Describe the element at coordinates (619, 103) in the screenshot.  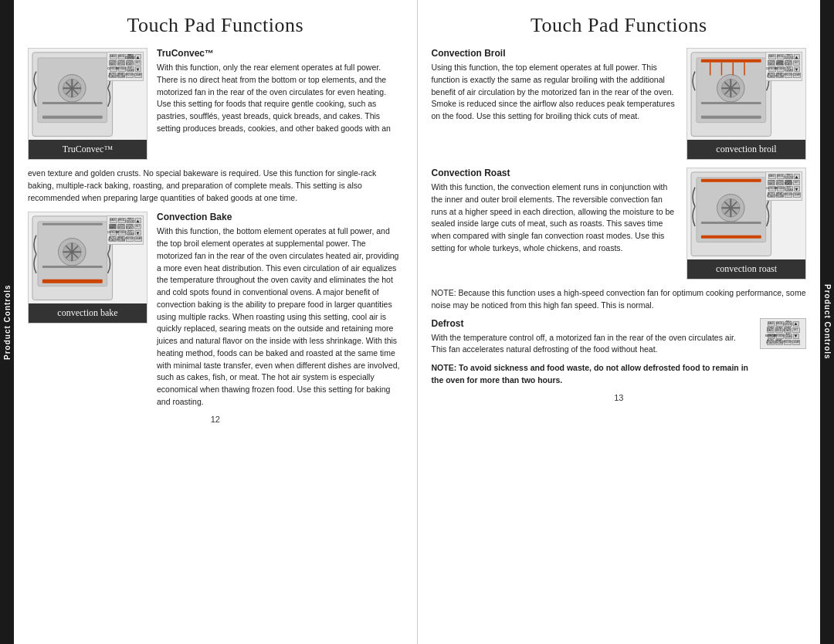
I see `convection-broil-section: Convection Broil Using this function, th…` at that location.